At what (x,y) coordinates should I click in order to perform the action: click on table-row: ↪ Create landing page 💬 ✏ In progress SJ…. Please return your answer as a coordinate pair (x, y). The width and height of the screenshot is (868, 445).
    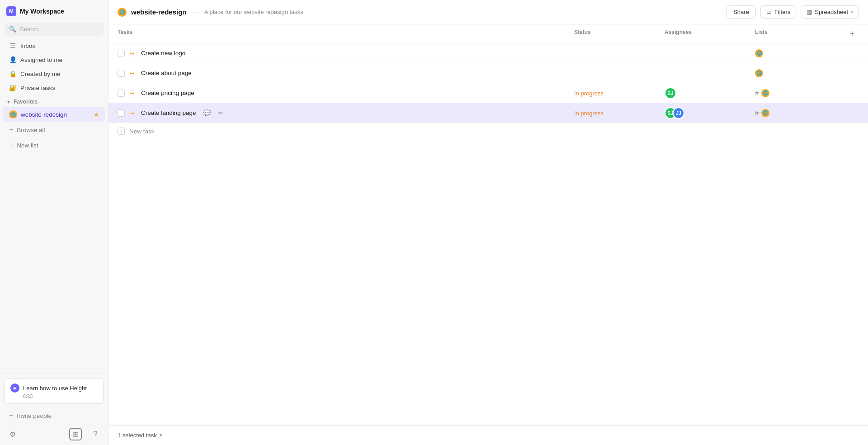
    Looking at the image, I should click on (488, 113).